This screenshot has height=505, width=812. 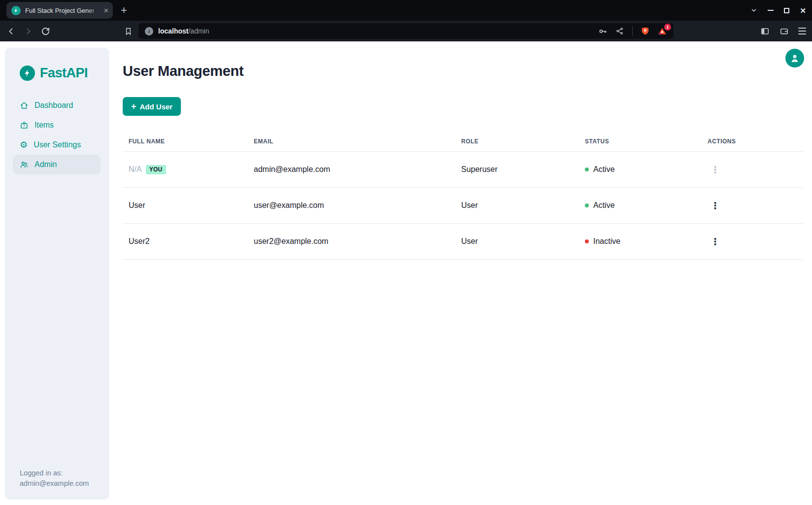 What do you see at coordinates (641, 241) in the screenshot?
I see `cell-status: Inactive` at bounding box center [641, 241].